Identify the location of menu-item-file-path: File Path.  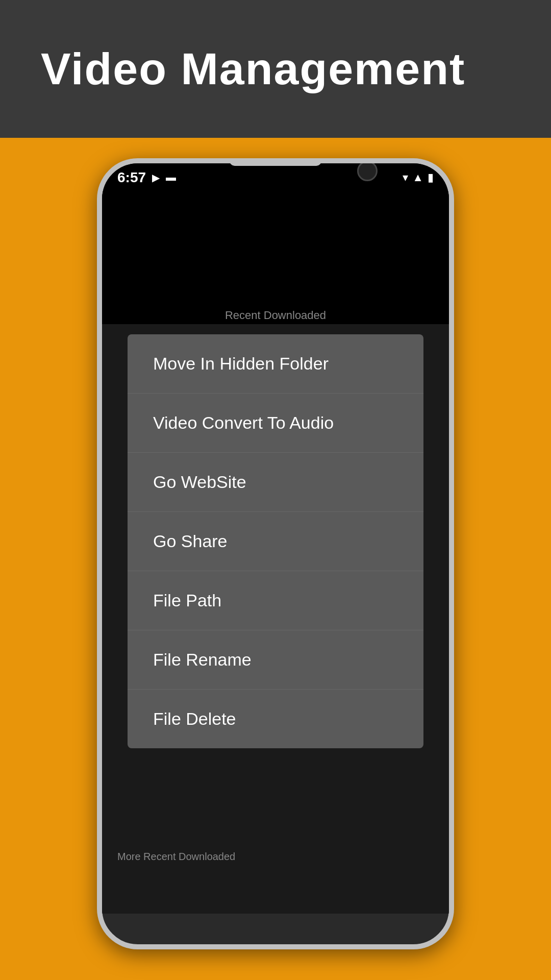
(276, 601).